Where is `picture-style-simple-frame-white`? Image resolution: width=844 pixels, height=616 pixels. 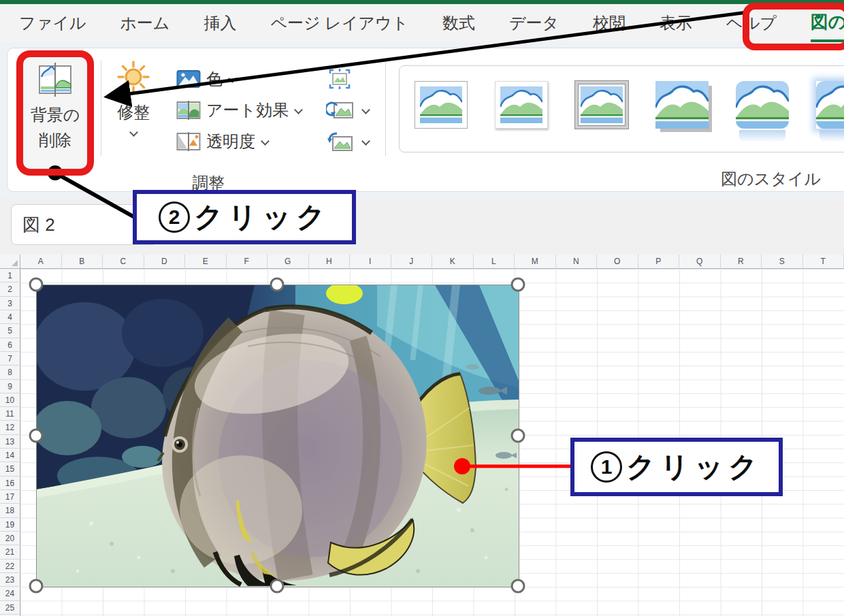 picture-style-simple-frame-white is located at coordinates (441, 105).